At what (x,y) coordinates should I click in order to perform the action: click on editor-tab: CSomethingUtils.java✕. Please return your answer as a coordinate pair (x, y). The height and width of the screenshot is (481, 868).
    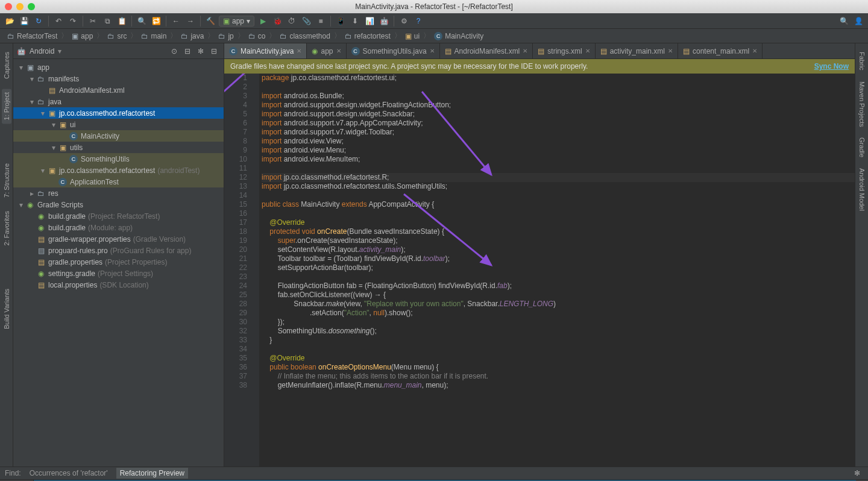
    Looking at the image, I should click on (393, 51).